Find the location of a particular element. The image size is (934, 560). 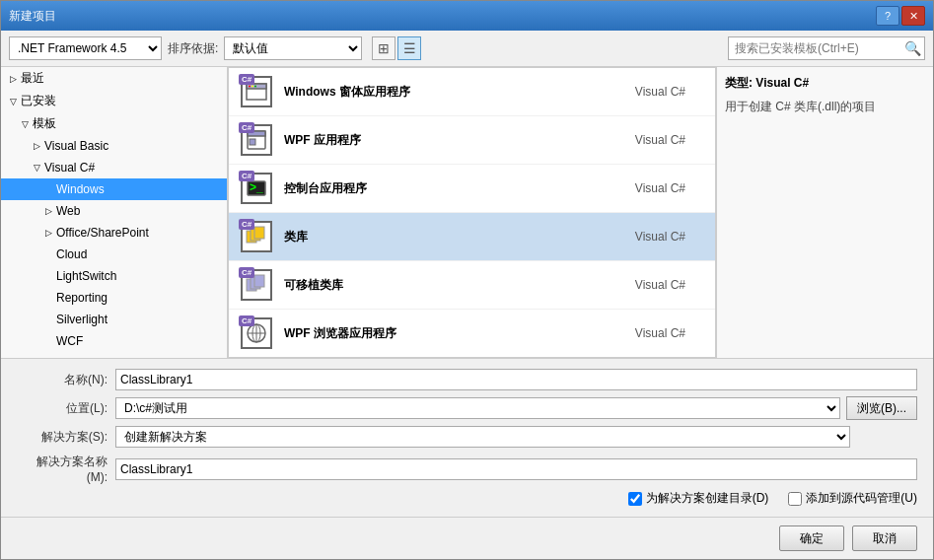

add-source-checkbox is located at coordinates (795, 499).